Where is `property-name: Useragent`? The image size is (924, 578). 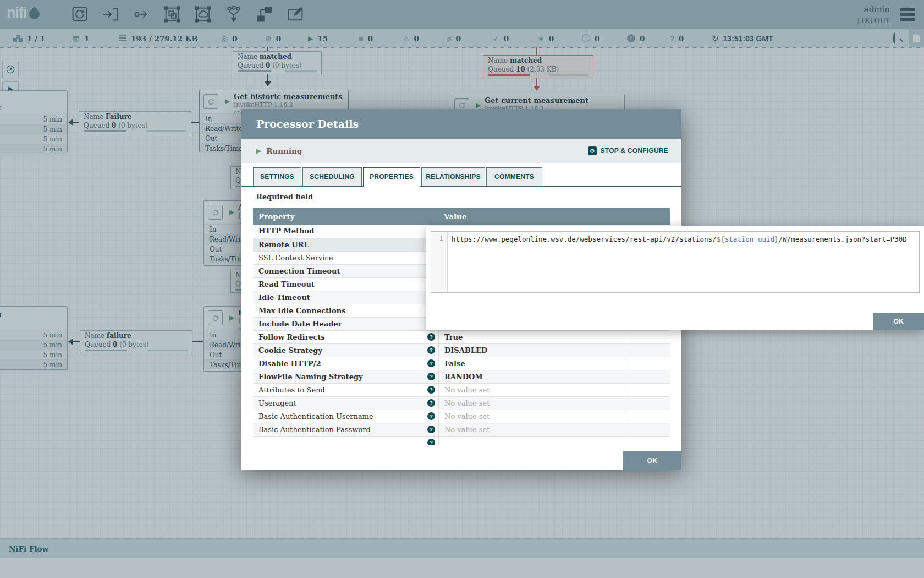
property-name: Useragent is located at coordinates (277, 403).